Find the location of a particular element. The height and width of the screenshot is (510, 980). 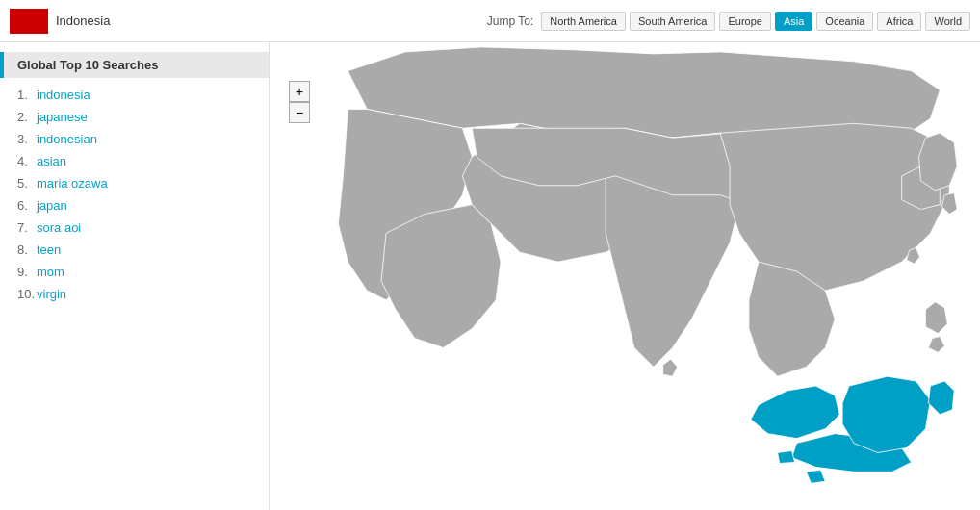

search-item: 6.japan is located at coordinates (135, 206).